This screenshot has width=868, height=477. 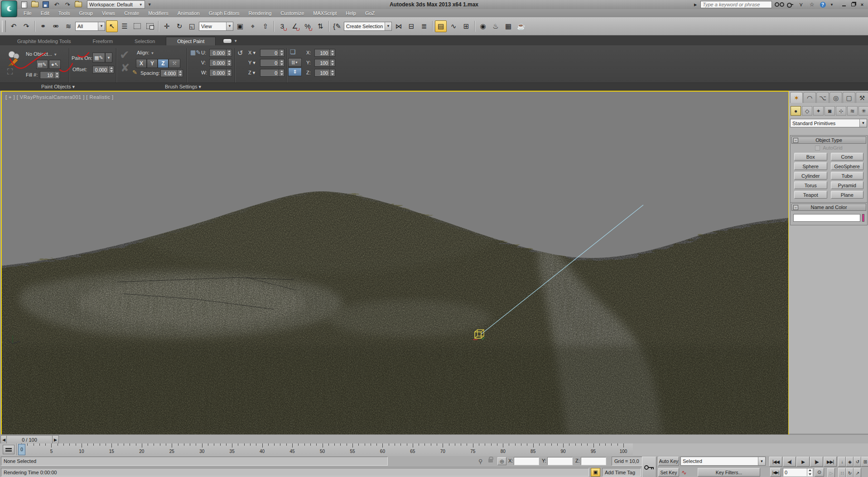 What do you see at coordinates (99, 58) in the screenshot?
I see `paint-on-mode-button: ▦✎` at bounding box center [99, 58].